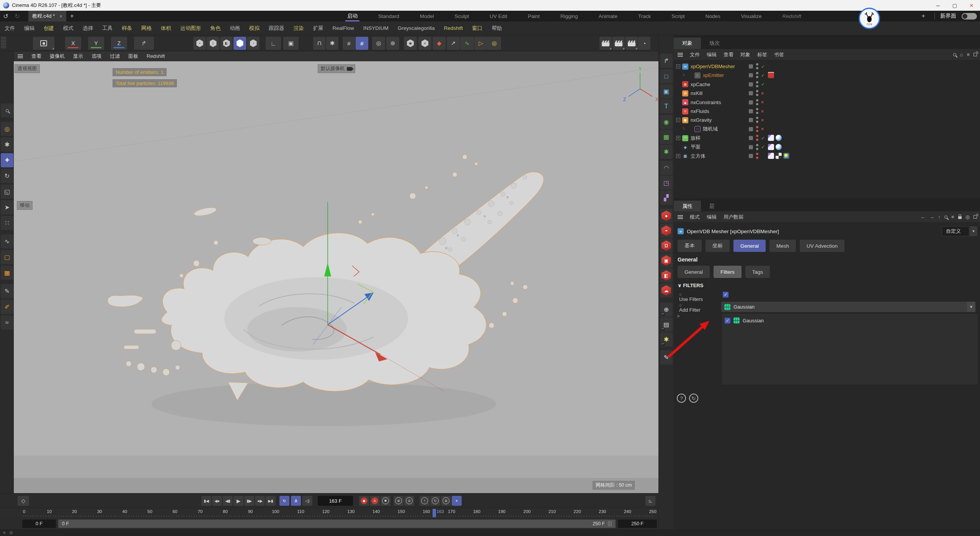 The image size is (980, 536). Describe the element at coordinates (712, 217) in the screenshot. I see `attributes-menu-编辑: 编辑` at that location.